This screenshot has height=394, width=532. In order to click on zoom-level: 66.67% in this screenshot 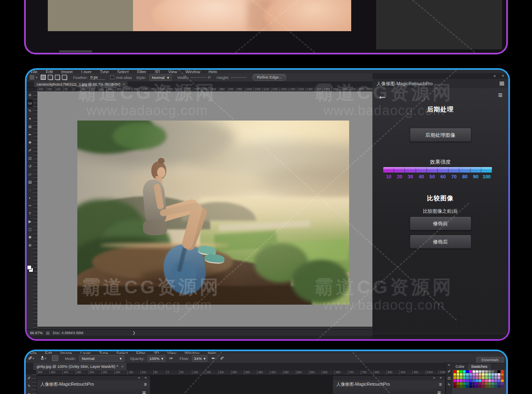, I will do `click(37, 333)`.